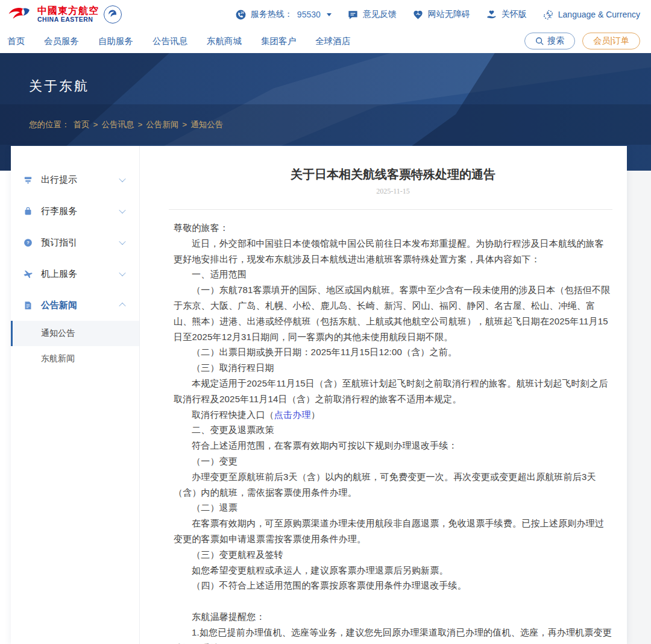  What do you see at coordinates (293, 415) in the screenshot?
I see `cancel-itinerary-link: 点击办理` at bounding box center [293, 415].